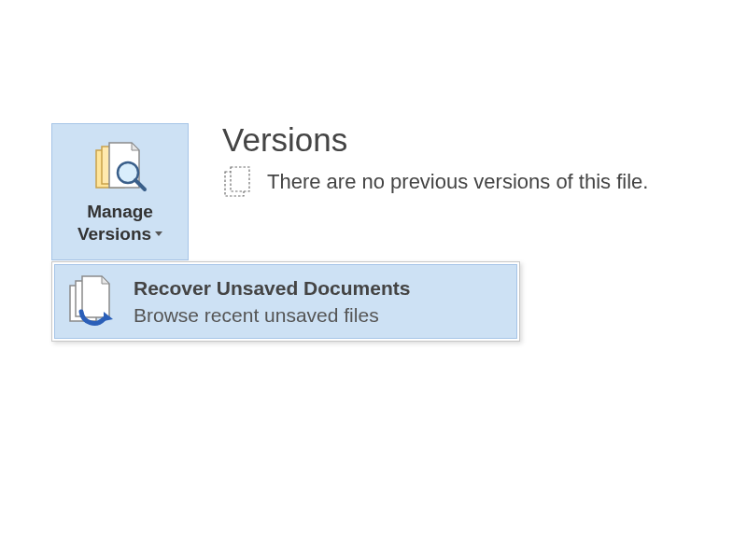 The image size is (747, 560). What do you see at coordinates (272, 287) in the screenshot?
I see `menu-item-title: Recover Unsaved Documents` at bounding box center [272, 287].